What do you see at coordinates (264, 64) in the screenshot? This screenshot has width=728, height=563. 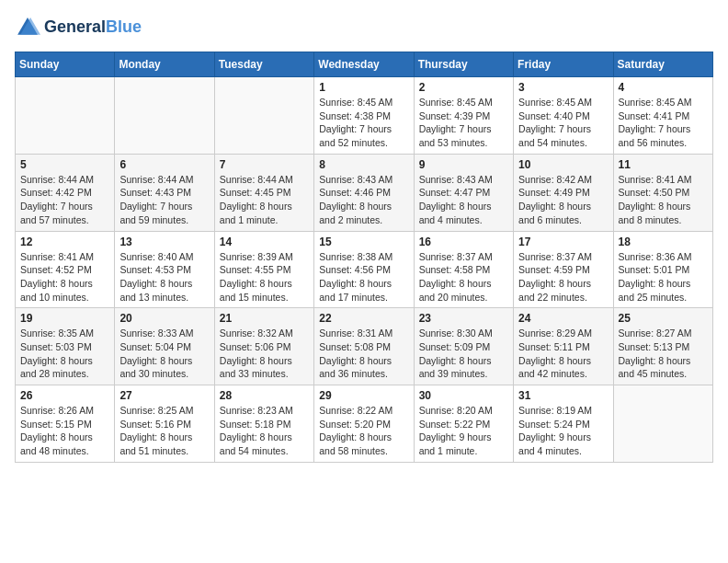 I see `day-header-tuesday: Tuesday` at bounding box center [264, 64].